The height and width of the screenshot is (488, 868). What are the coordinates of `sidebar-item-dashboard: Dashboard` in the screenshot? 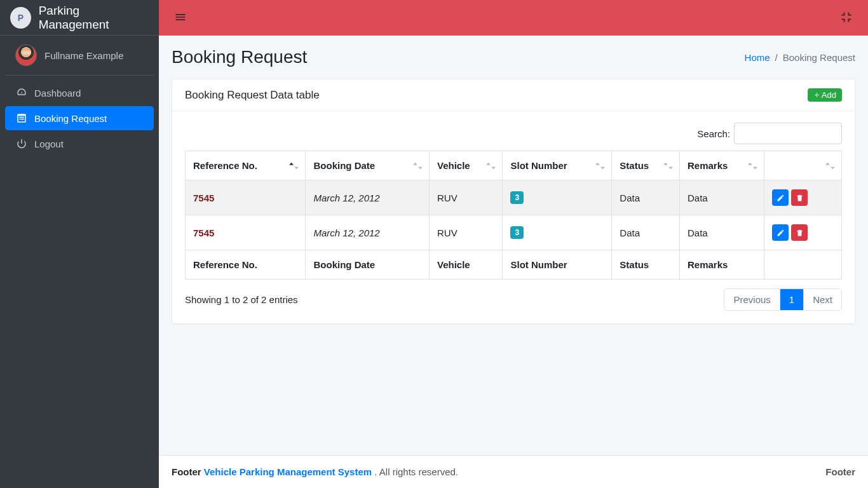 It's located at (79, 93).